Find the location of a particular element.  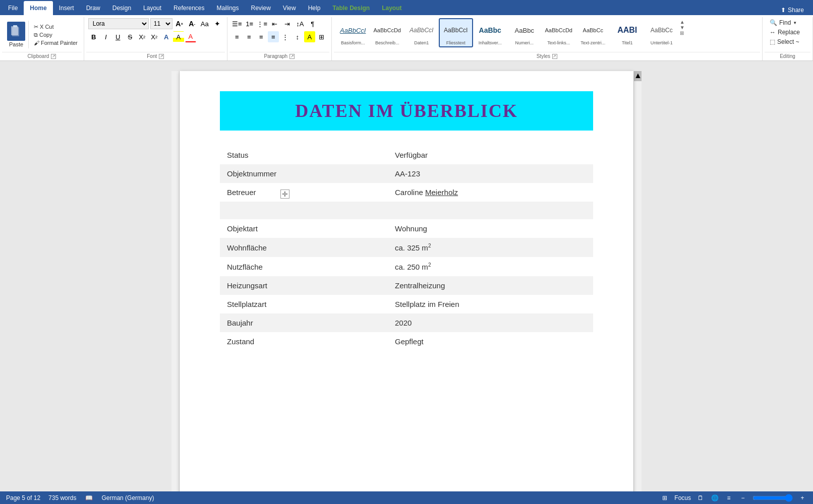

align-center-button: ≡ is located at coordinates (249, 37).